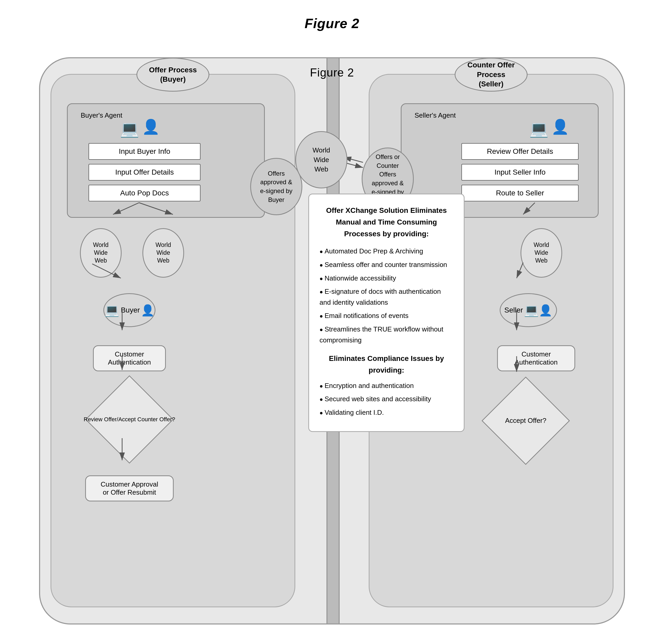 The image size is (664, 644). What do you see at coordinates (144, 172) in the screenshot?
I see `input-offer-details-box: Input Offer Details` at bounding box center [144, 172].